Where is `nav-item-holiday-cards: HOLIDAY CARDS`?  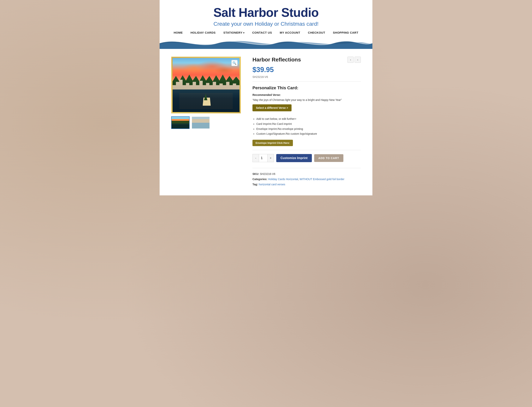 nav-item-holiday-cards: HOLIDAY CARDS is located at coordinates (203, 33).